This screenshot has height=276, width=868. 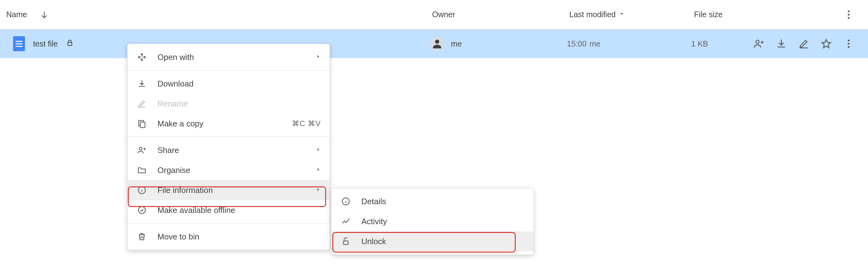 I want to click on table-header: Name Owner Last modified File size, so click(x=434, y=15).